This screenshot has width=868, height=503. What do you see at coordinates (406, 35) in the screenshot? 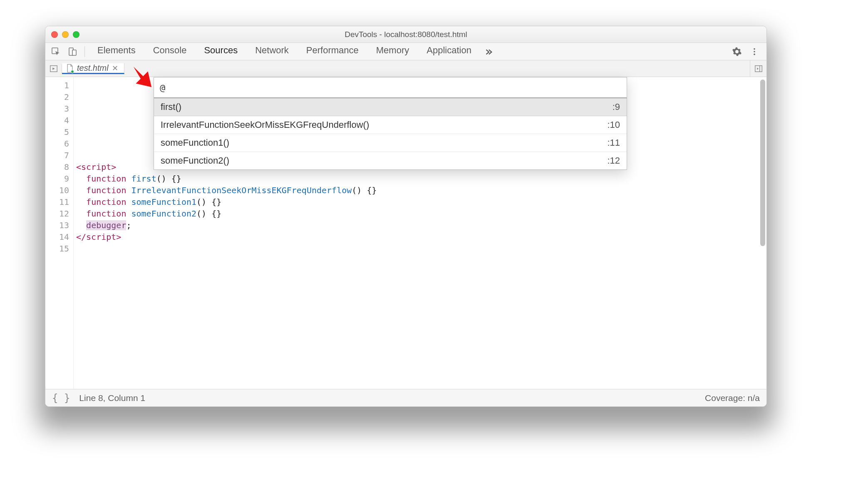
I see `window-title: DevTools - localhost:8080/test.html` at bounding box center [406, 35].